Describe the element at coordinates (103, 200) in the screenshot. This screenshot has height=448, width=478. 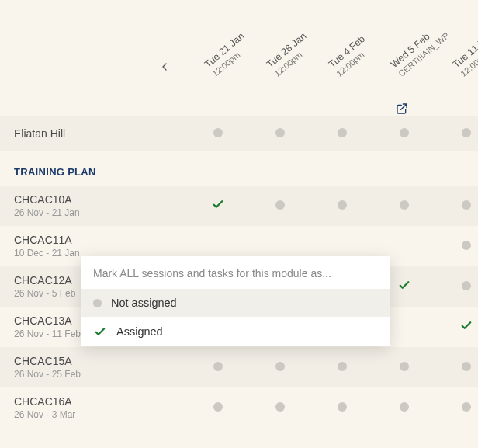
I see `module-code: CHCAC10A` at that location.